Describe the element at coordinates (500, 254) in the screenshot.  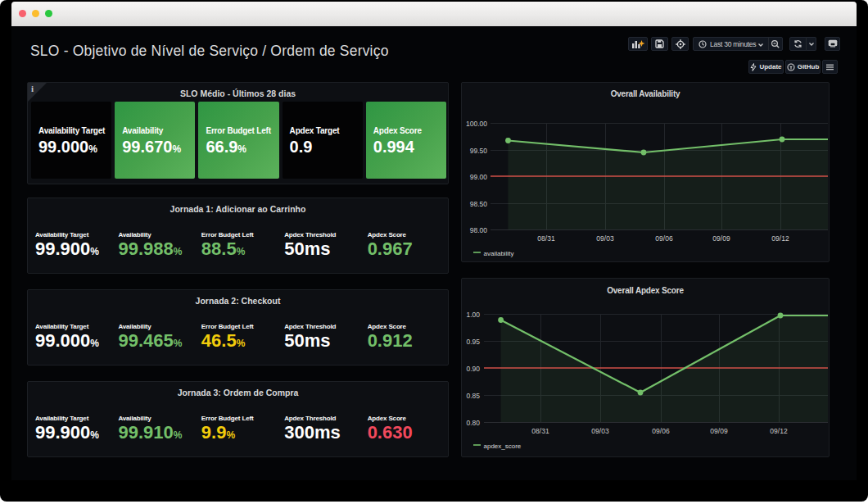
I see `svg-text: availability` at that location.